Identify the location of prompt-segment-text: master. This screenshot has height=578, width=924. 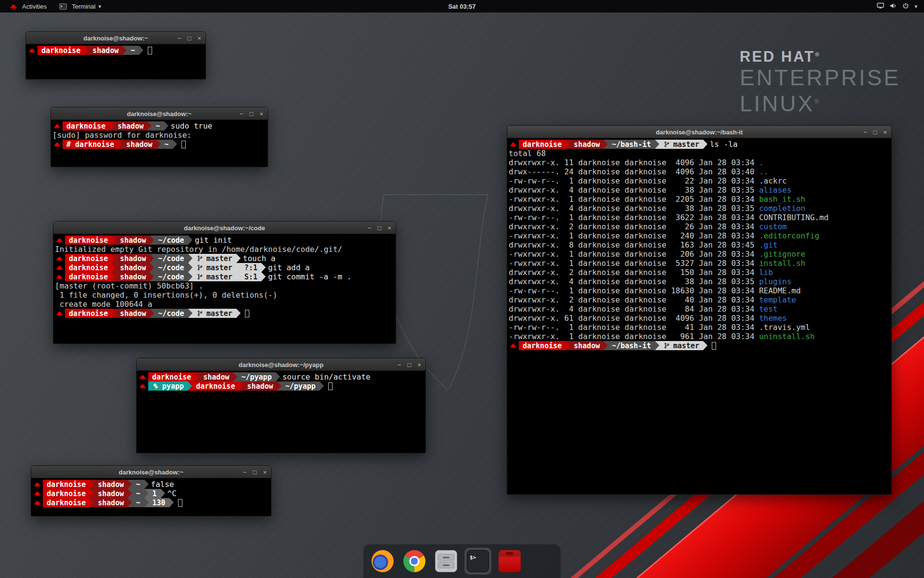
(686, 144).